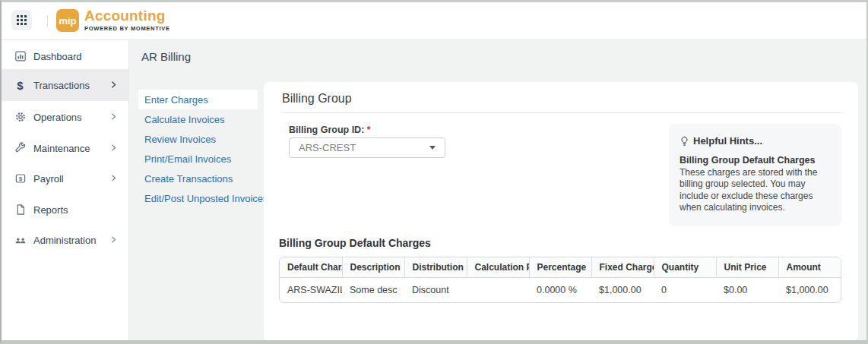 This screenshot has height=344, width=868. I want to click on caret-down-icon, so click(432, 147).